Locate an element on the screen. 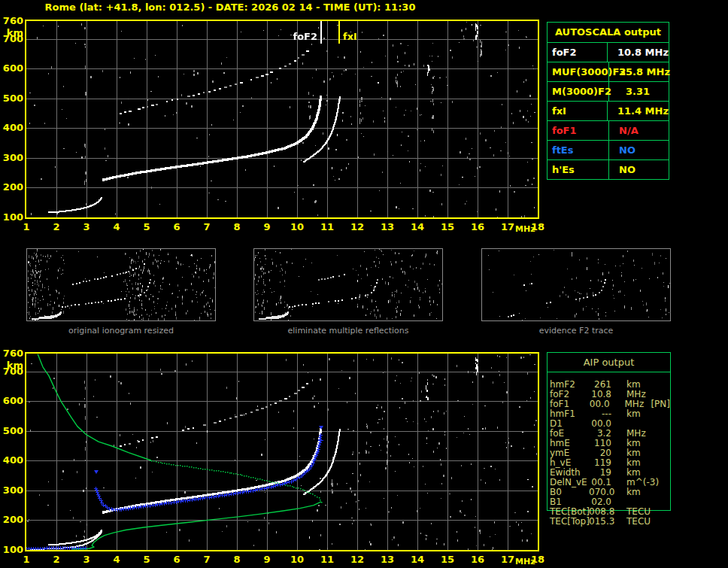 Image resolution: width=728 pixels, height=568 pixels. autoscala-output-table: AUTOSCALA output foF210.8 MHzMUF(3000)F2… is located at coordinates (608, 101).